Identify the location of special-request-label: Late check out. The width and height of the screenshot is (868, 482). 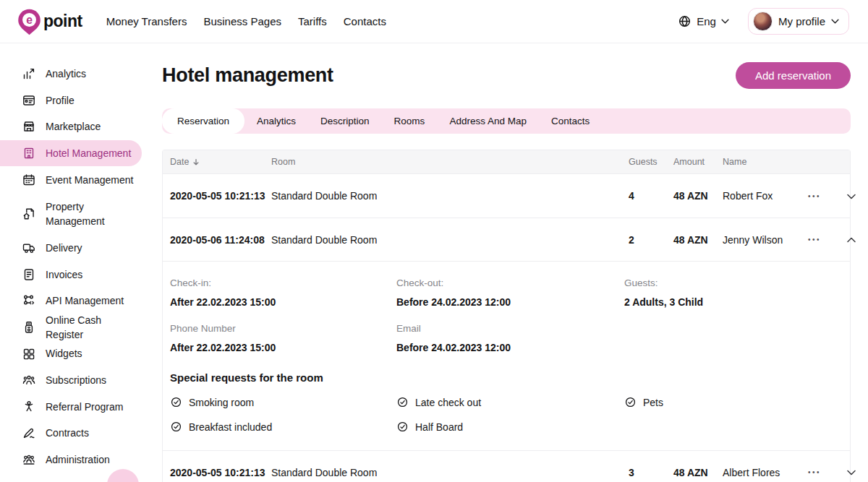
(448, 403).